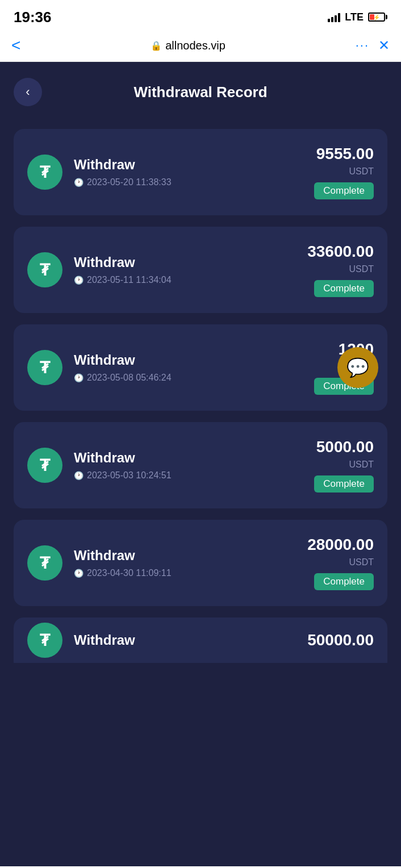  I want to click on card-type-1: Withdraw, so click(123, 165).